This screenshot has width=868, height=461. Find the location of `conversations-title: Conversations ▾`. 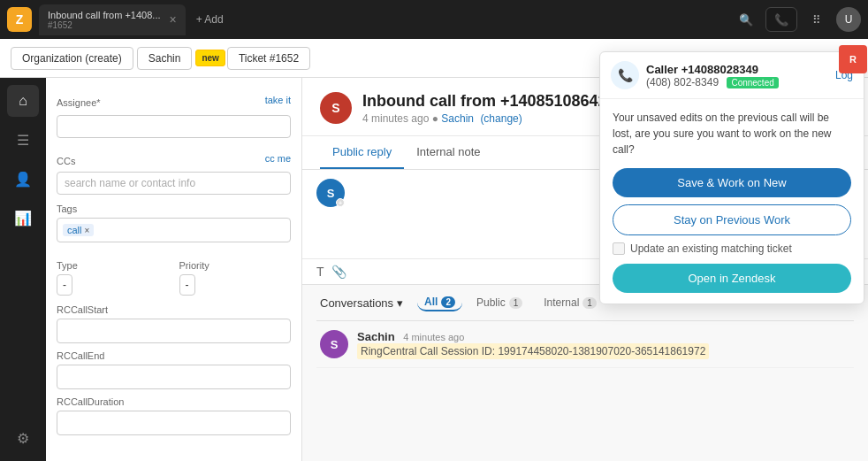

conversations-title: Conversations ▾ is located at coordinates (362, 303).